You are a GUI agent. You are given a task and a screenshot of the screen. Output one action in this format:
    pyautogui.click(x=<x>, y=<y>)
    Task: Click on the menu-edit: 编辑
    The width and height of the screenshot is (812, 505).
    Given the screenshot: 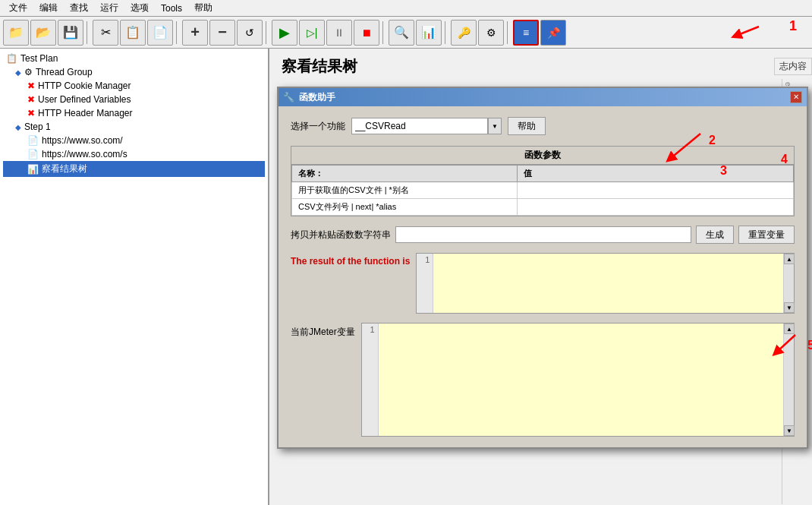 What is the action you would take?
    pyautogui.click(x=49, y=8)
    